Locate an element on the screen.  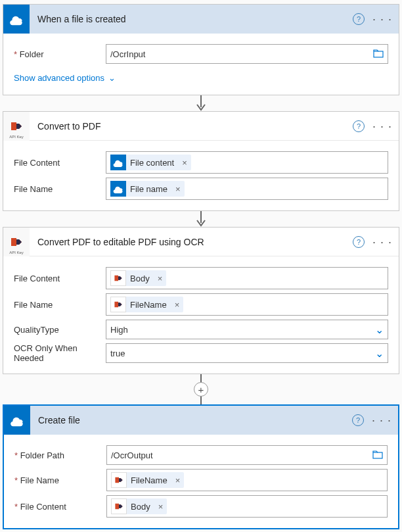
card-title: Create file is located at coordinates (191, 420).